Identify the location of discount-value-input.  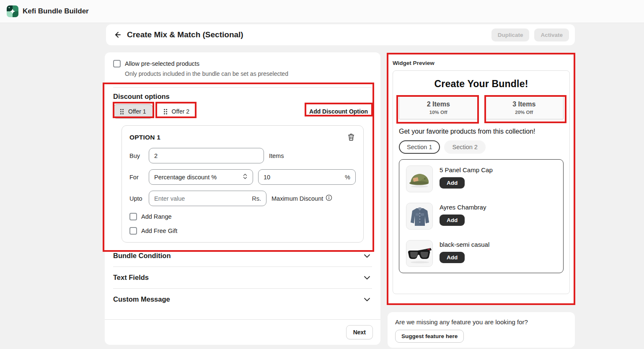
(303, 177).